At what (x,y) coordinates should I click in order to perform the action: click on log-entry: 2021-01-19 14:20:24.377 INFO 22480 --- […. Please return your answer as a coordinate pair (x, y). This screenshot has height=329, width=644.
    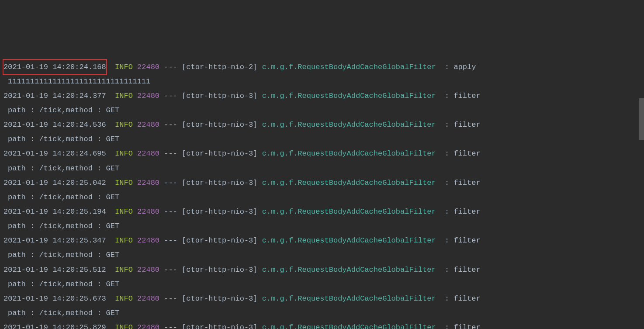
    Looking at the image, I should click on (322, 96).